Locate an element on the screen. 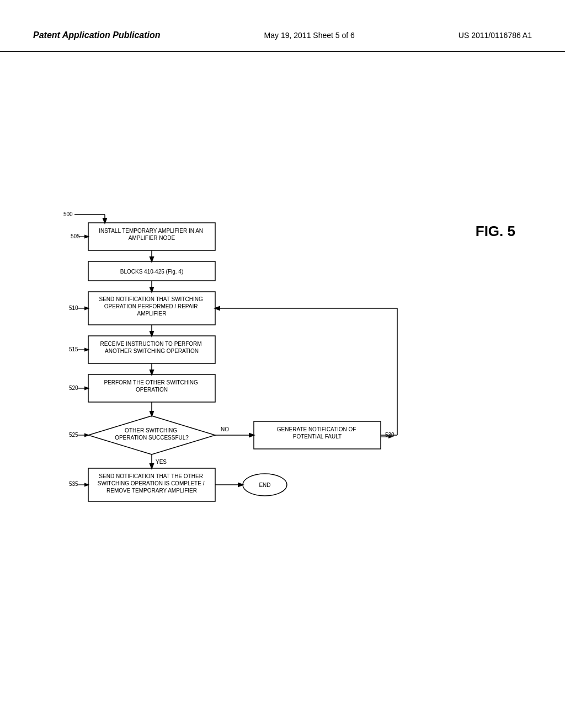 The image size is (565, 728). label-510: 510 is located at coordinates (74, 308).